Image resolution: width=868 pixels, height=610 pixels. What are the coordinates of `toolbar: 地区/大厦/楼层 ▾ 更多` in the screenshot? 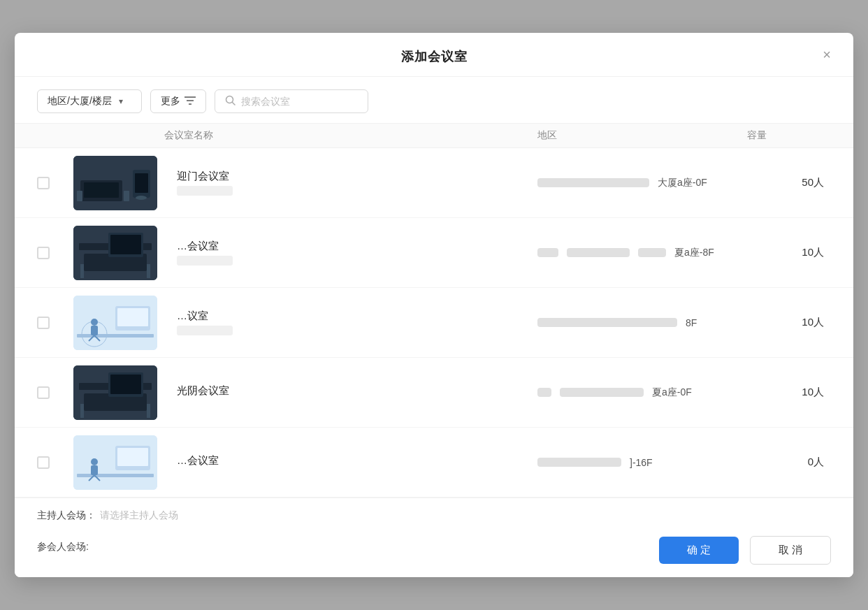 It's located at (434, 100).